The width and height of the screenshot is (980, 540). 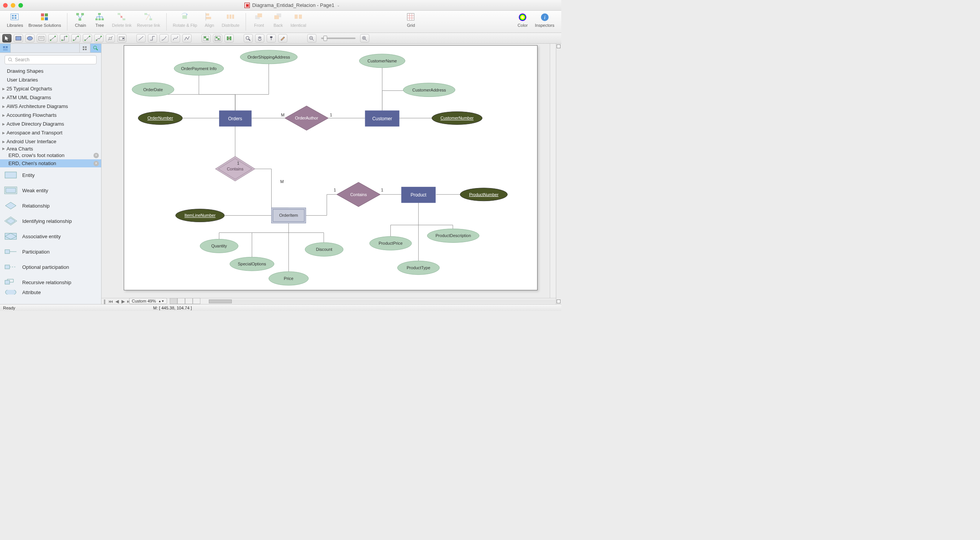 What do you see at coordinates (429, 90) in the screenshot?
I see `attr-customeraddress: CustomerAddress` at bounding box center [429, 90].